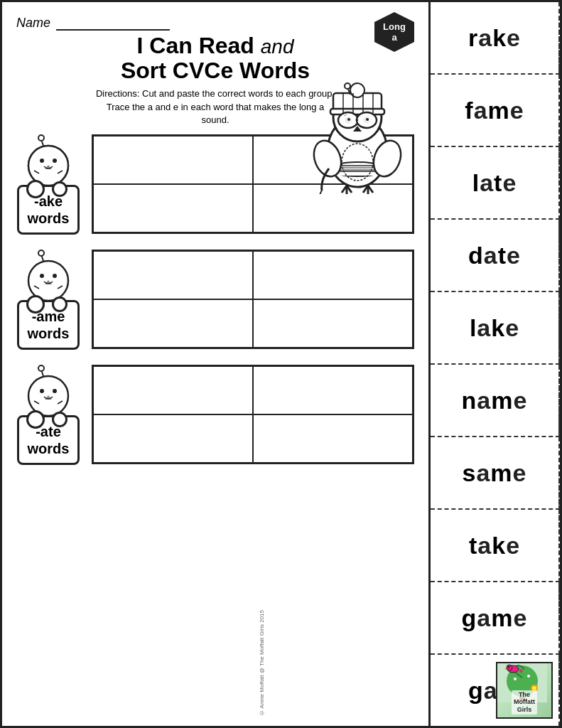  I want to click on word-strip-take: take, so click(495, 546).